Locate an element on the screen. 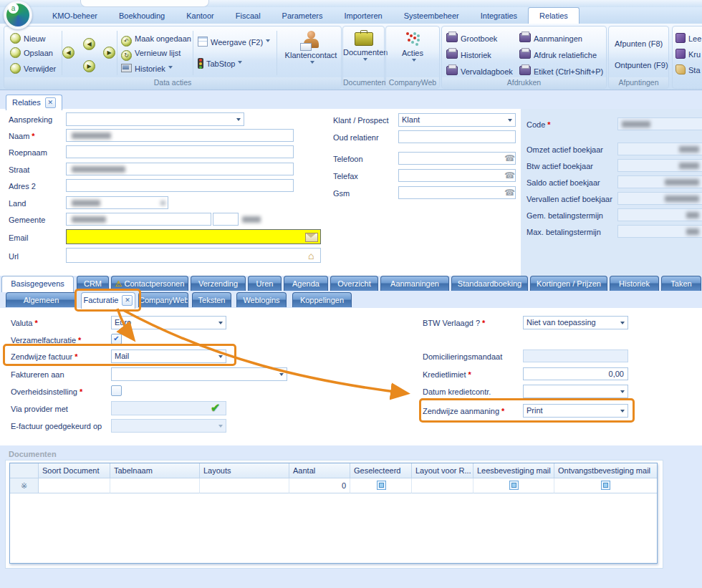 The width and height of the screenshot is (702, 588). gemeente-extra-input is located at coordinates (226, 219).